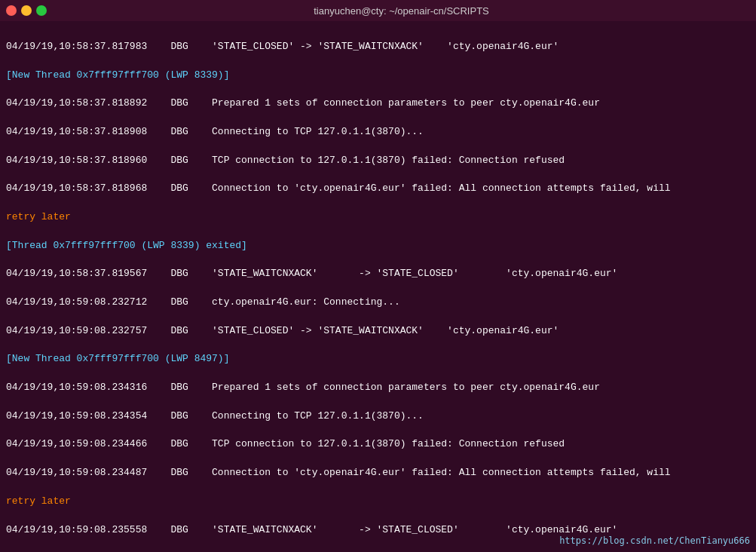  I want to click on close-button, so click(11, 11).